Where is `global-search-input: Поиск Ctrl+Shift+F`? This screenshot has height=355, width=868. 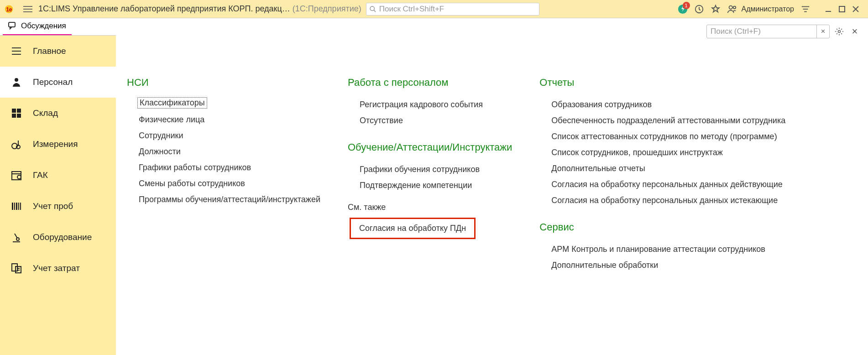
global-search-input: Поиск Ctrl+Shift+F is located at coordinates (453, 9).